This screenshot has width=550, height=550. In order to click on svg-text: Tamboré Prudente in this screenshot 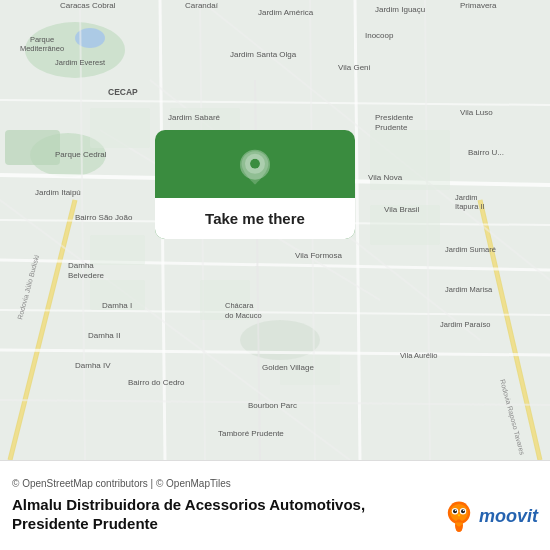, I will do `click(251, 434)`.